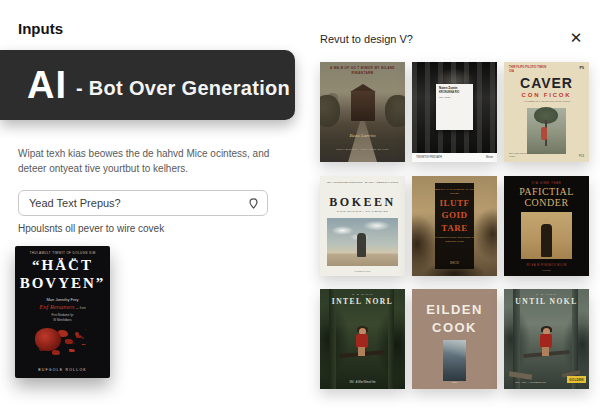 This screenshot has width=600, height=420. Describe the element at coordinates (546, 226) in the screenshot. I see `design-option-pafictial-conder: VIA GIME TEAR PAFICTIAL CONDER WI EA M P…` at that location.